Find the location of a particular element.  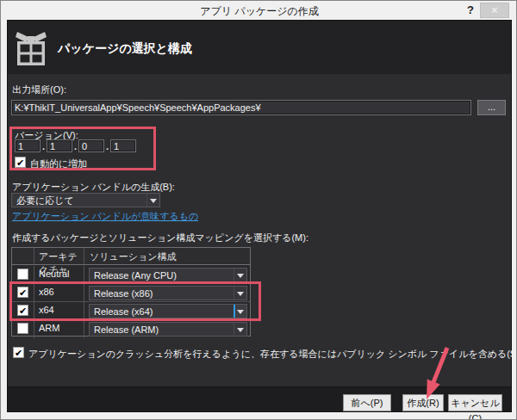

table-row-x86: ✔ x86 Release (x86) is located at coordinates (131, 293).